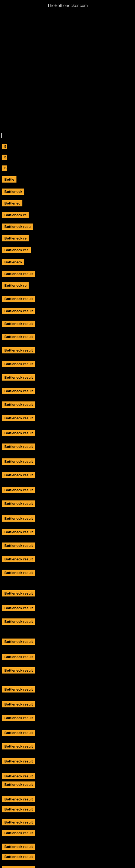 The image size is (135, 868). I want to click on bottleneck-label: Bottleneck res, so click(16, 250).